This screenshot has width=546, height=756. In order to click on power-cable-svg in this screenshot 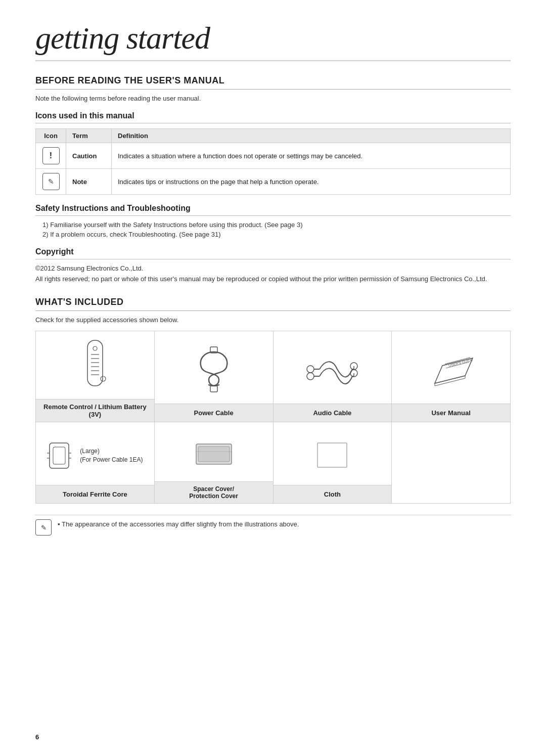, I will do `click(214, 370)`.